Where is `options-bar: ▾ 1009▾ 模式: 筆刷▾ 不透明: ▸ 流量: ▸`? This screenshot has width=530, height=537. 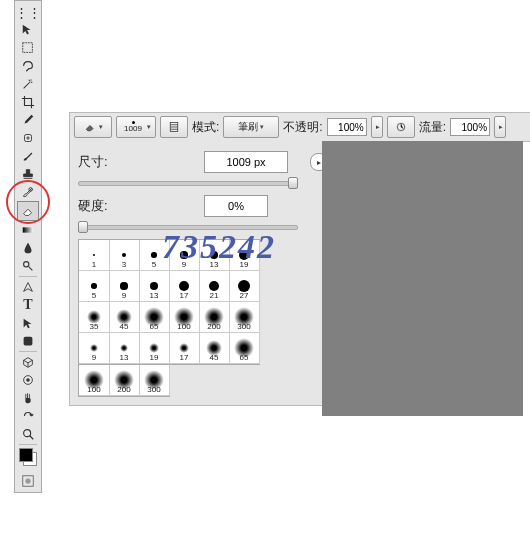 options-bar: ▾ 1009▾ 模式: 筆刷▾ 不透明: ▸ 流量: ▸ is located at coordinates (300, 127).